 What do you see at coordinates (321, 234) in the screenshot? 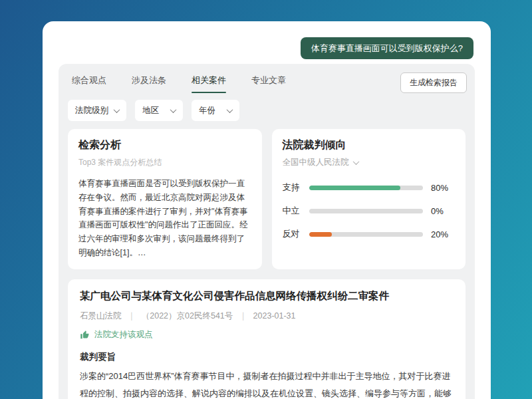
I see `bar-fill-oppose` at bounding box center [321, 234].